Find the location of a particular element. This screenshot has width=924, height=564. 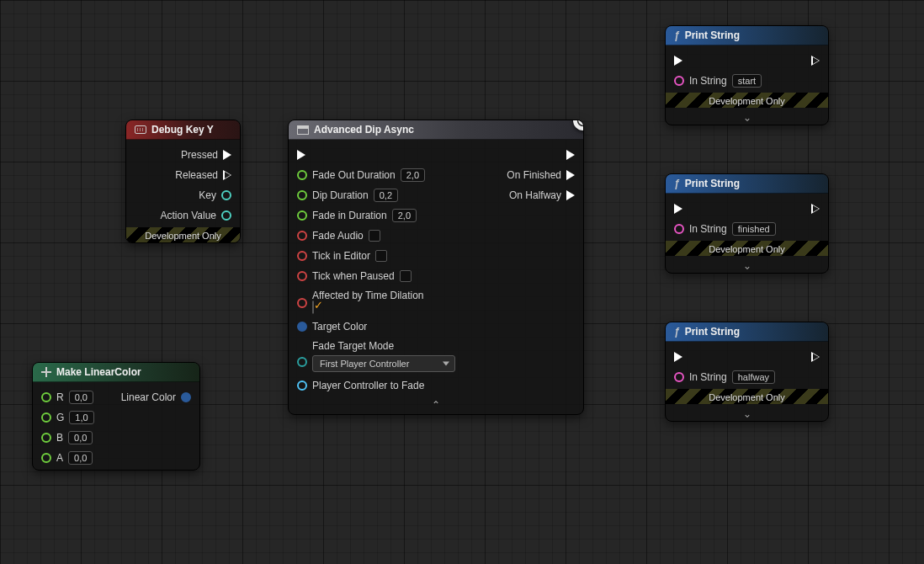

node-title: Debug Key Y is located at coordinates (183, 130).